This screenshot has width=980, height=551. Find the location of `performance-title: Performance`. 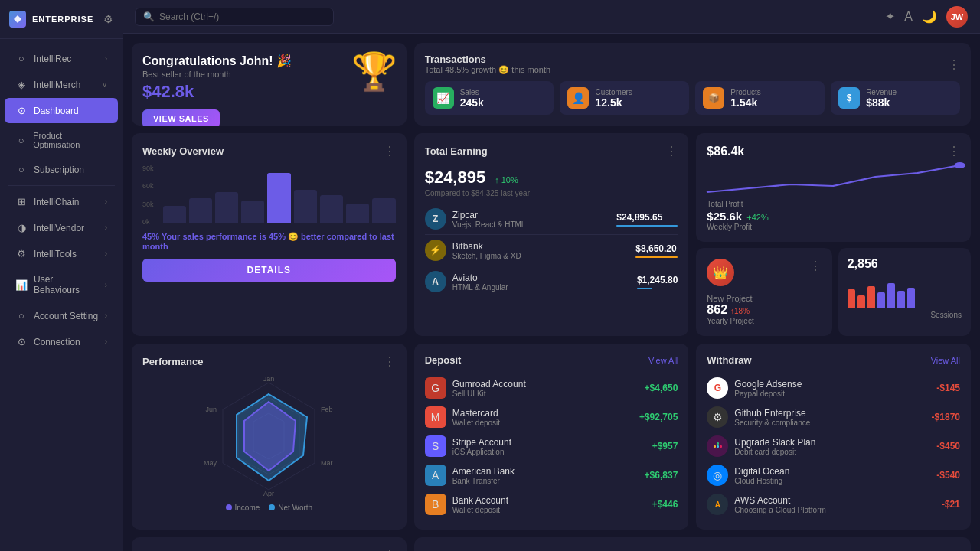

performance-title: Performance is located at coordinates (173, 361).